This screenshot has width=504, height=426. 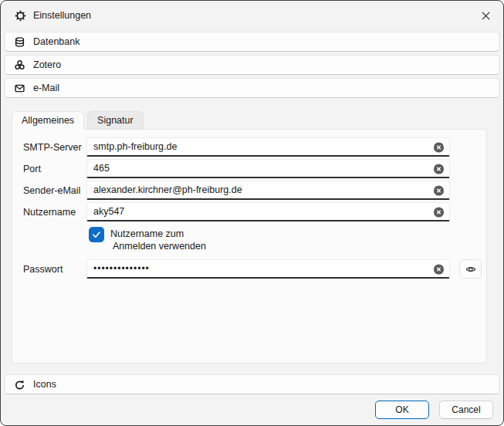 What do you see at coordinates (252, 15) in the screenshot?
I see `titlebar: Einstellungen` at bounding box center [252, 15].